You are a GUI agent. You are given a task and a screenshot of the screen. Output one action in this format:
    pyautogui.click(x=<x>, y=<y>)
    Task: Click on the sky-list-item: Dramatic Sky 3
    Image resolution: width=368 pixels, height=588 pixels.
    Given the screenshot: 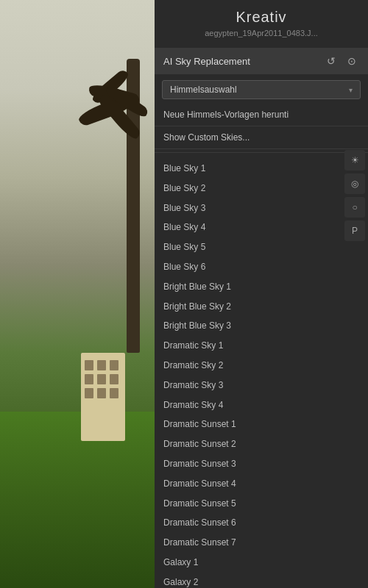 What is the action you would take?
    pyautogui.click(x=261, y=385)
    